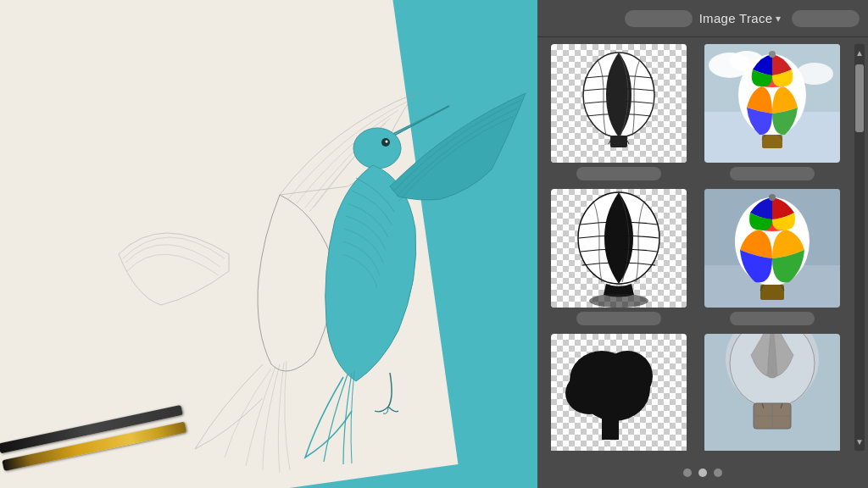 The image size is (868, 488). What do you see at coordinates (860, 98) in the screenshot?
I see `scroll-thumb` at bounding box center [860, 98].